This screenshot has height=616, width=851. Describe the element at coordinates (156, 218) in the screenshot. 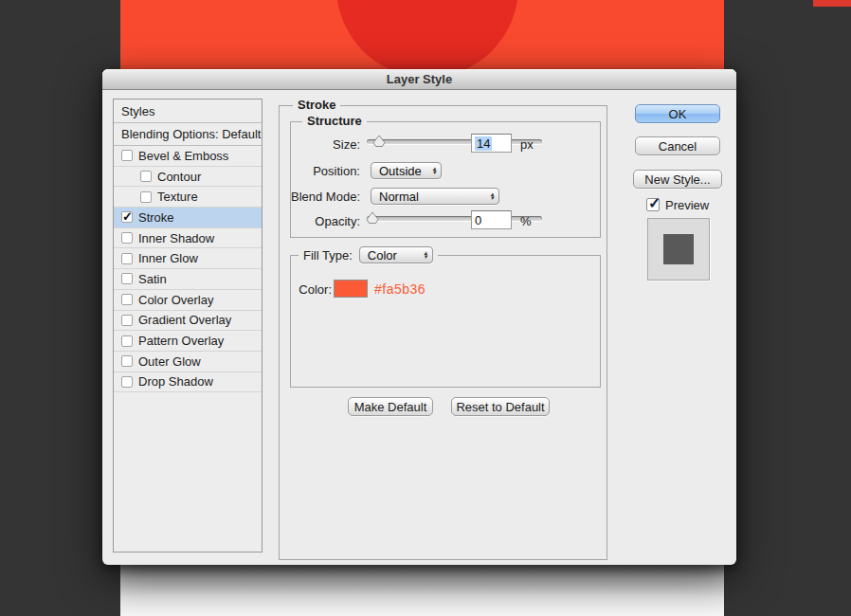

I see `sidebar-item-label: Stroke` at that location.